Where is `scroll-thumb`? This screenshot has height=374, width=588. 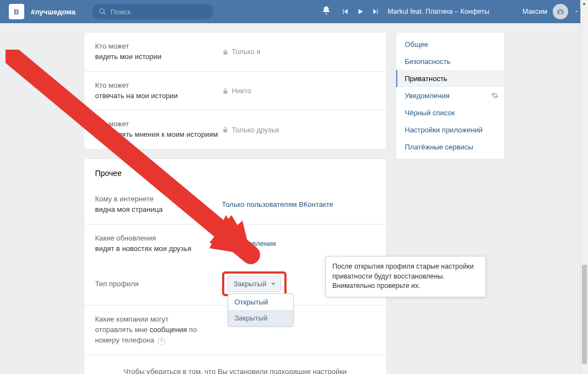 scroll-thumb is located at coordinates (584, 314).